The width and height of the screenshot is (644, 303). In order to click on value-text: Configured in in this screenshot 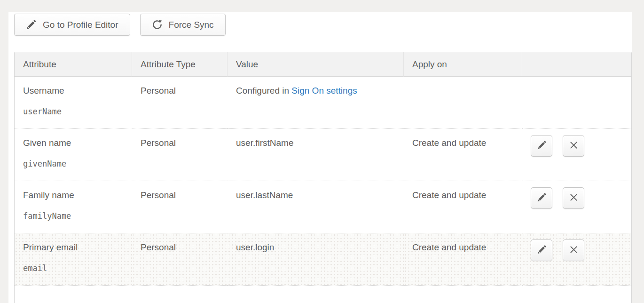, I will do `click(264, 90)`.